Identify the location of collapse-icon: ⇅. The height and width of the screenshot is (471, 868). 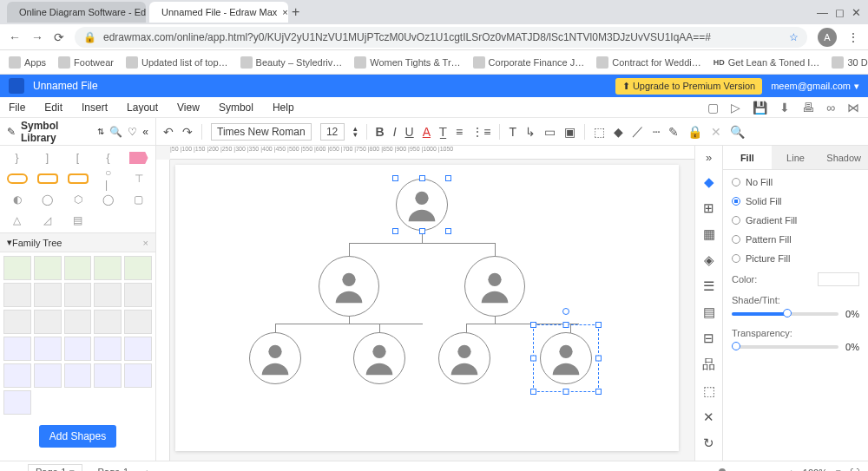
(101, 132).